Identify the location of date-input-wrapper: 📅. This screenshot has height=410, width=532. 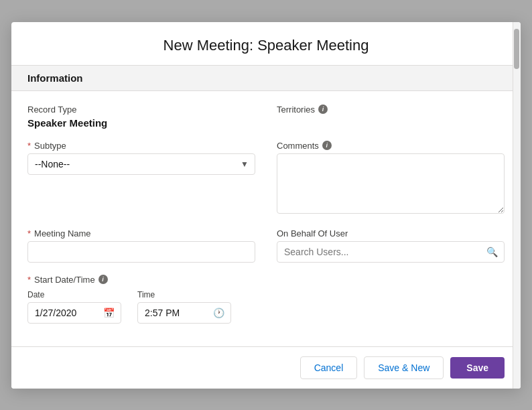
(74, 313).